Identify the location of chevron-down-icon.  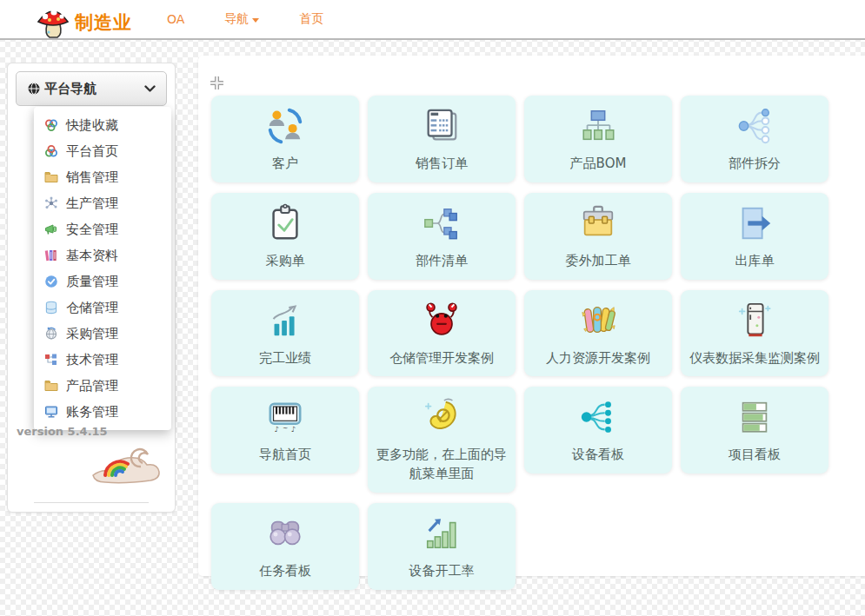
(150, 89).